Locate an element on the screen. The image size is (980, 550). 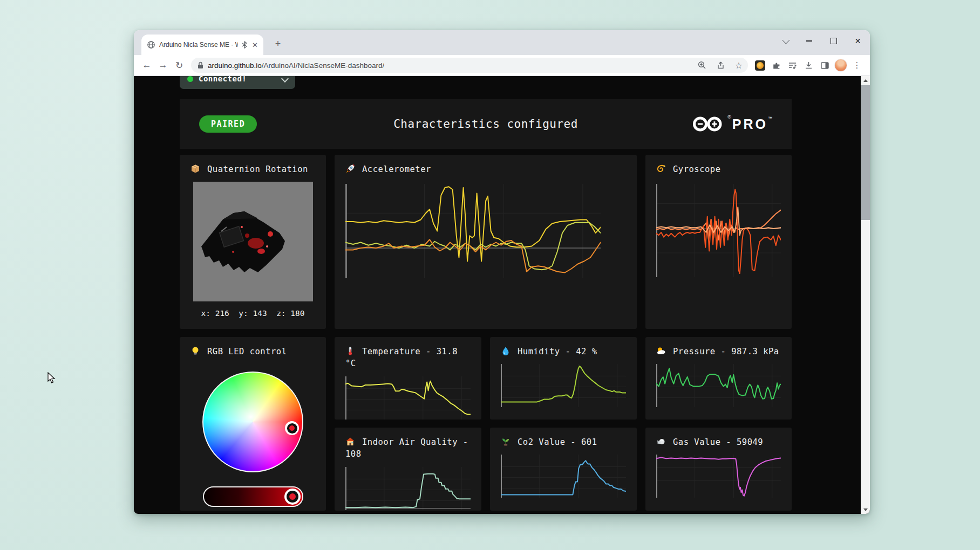
gyroscope-chart is located at coordinates (719, 231).